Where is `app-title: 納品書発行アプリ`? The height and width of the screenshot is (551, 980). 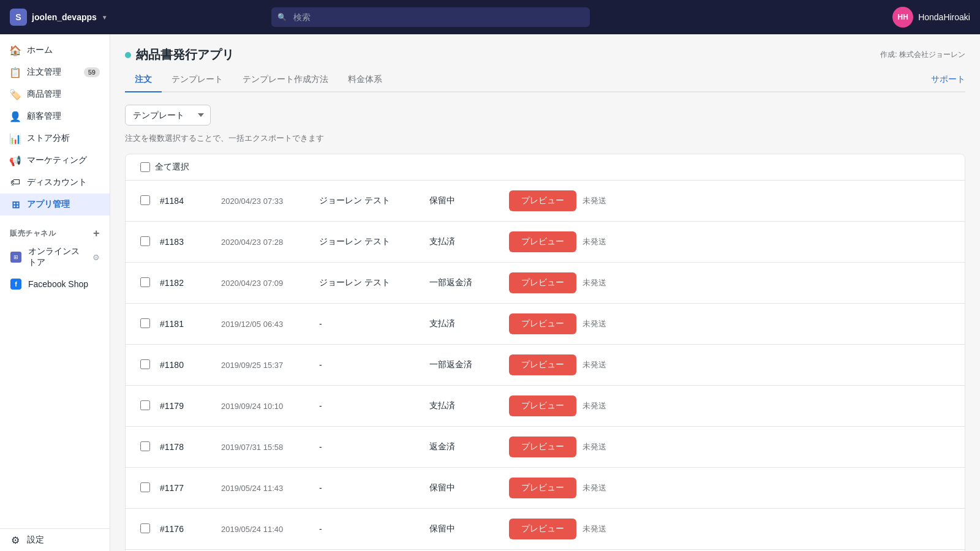
app-title: 納品書発行アプリ is located at coordinates (185, 55).